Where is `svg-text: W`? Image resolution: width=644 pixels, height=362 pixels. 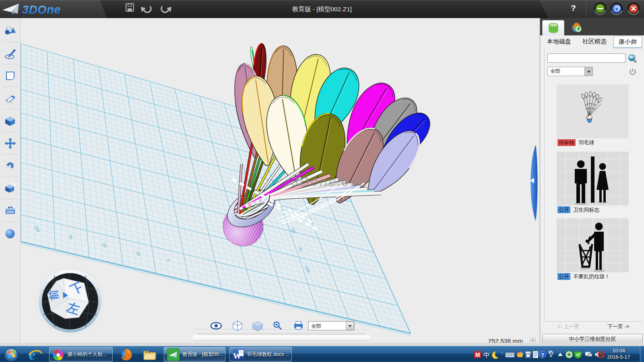 svg-text: W is located at coordinates (237, 356).